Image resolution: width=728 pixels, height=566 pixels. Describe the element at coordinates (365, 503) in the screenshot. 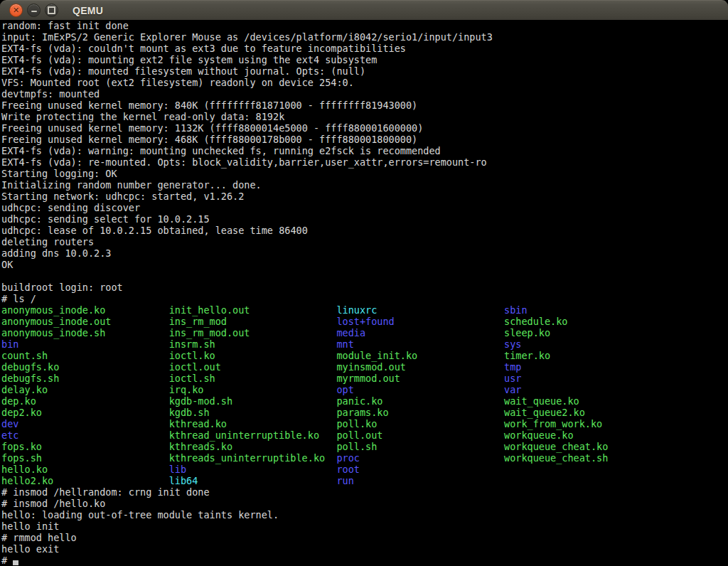

I see `terminal-line: # insmod /hello.ko` at that location.